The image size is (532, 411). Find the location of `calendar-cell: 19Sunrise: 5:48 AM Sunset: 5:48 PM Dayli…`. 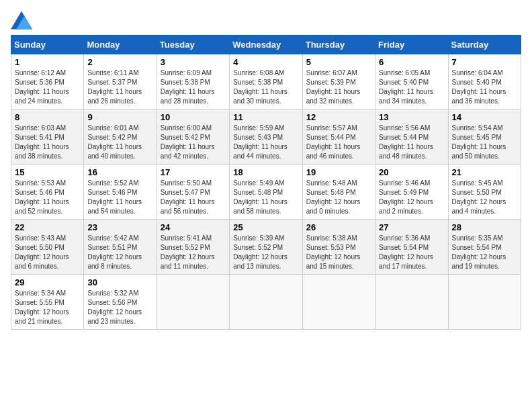

calendar-cell: 19Sunrise: 5:48 AM Sunset: 5:48 PM Dayli… is located at coordinates (339, 192).